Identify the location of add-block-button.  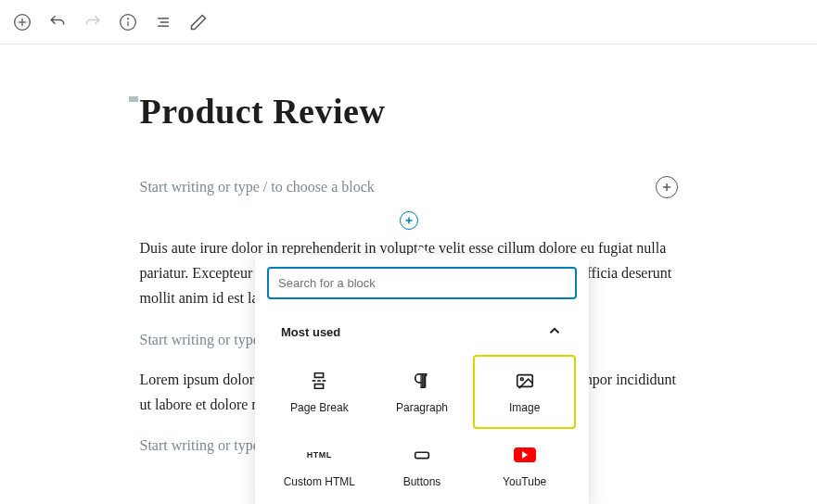
(22, 22).